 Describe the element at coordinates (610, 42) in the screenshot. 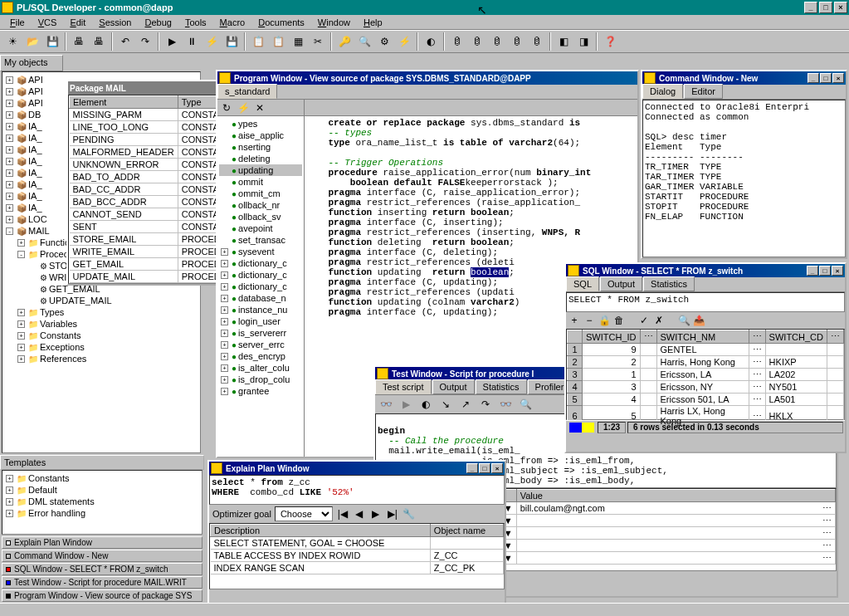

I see `help-button: ❓` at that location.